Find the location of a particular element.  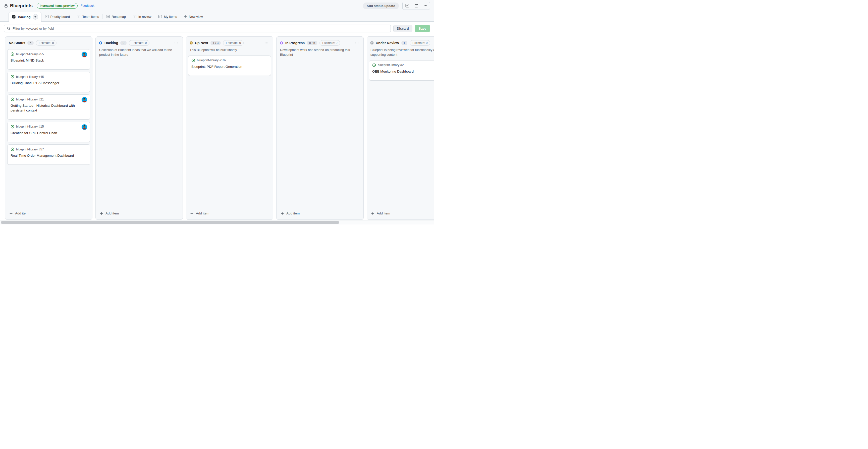

project-menu-button is located at coordinates (425, 6).